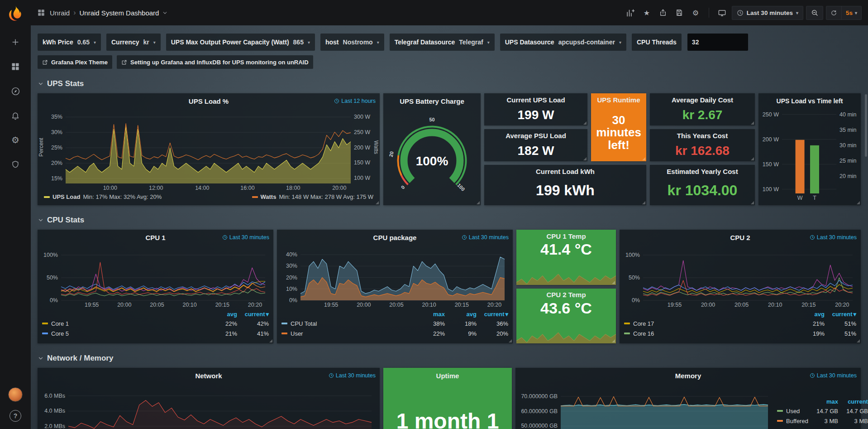 The height and width of the screenshot is (429, 868). Describe the element at coordinates (395, 323) in the screenshot. I see `legend-row: CPU Total 38% 18% 36%` at that location.